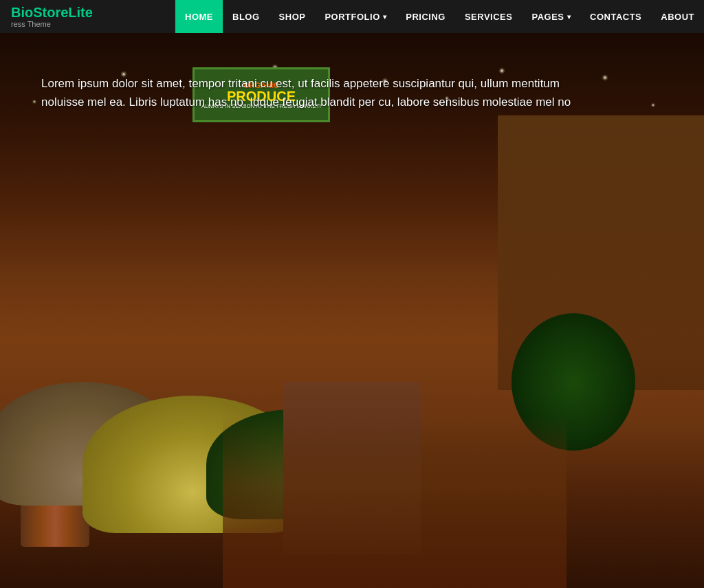 This screenshot has width=704, height=588. What do you see at coordinates (569, 16) in the screenshot?
I see `pages-dropdown-icon: ▾` at bounding box center [569, 16].